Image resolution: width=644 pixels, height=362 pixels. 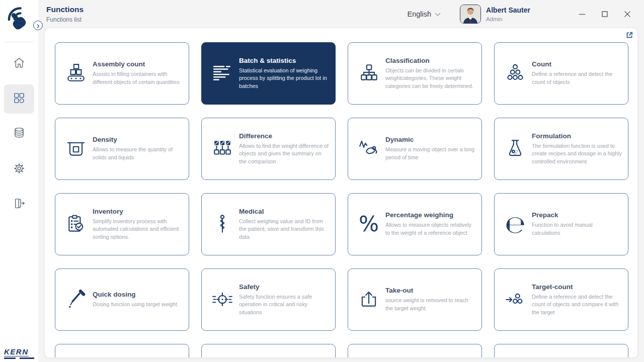 What do you see at coordinates (284, 211) in the screenshot?
I see `card-title: Medical` at bounding box center [284, 211].